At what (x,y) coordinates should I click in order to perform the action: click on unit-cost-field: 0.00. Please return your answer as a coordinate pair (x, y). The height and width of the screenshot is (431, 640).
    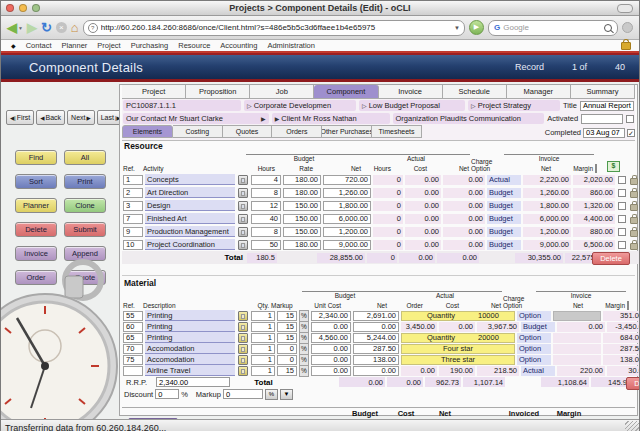
    Looking at the image, I should click on (331, 327).